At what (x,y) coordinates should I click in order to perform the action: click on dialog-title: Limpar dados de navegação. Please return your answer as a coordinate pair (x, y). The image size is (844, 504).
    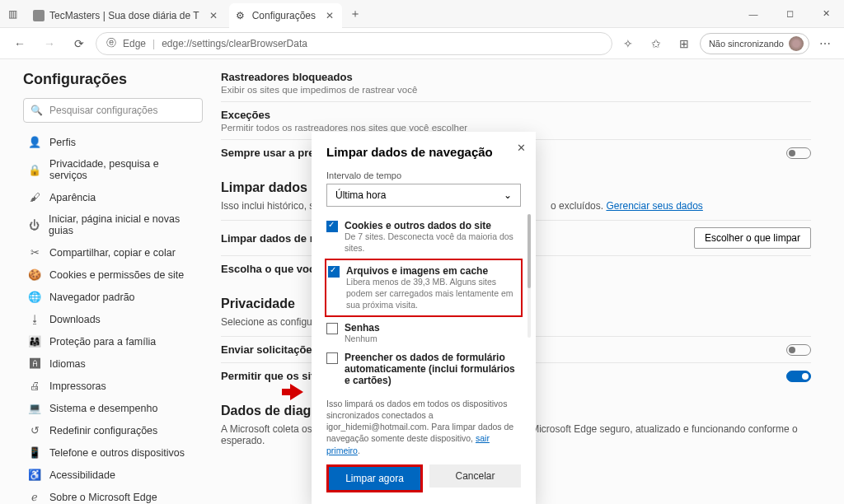
    Looking at the image, I should click on (424, 152).